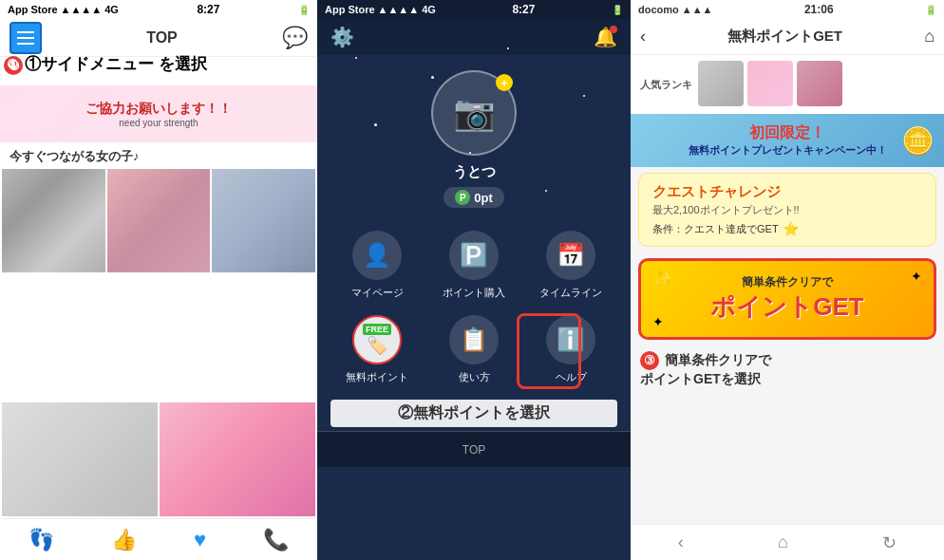  Describe the element at coordinates (474, 255) in the screenshot. I see `points-icon: 🅿️` at that location.